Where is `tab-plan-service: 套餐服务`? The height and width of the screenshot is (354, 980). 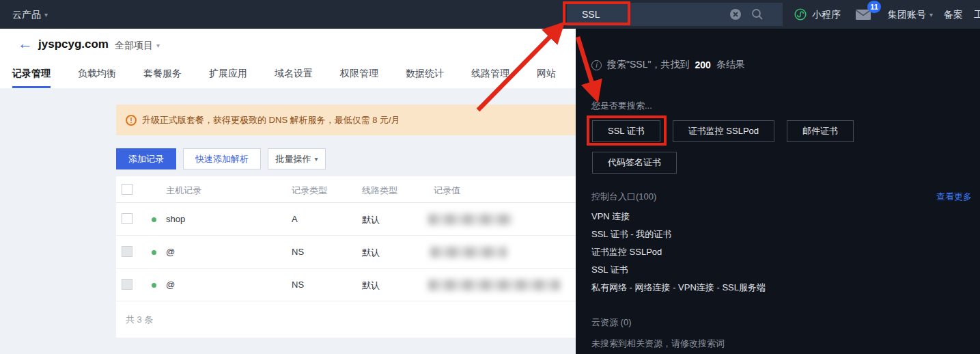
tab-plan-service: 套餐服务 is located at coordinates (163, 75).